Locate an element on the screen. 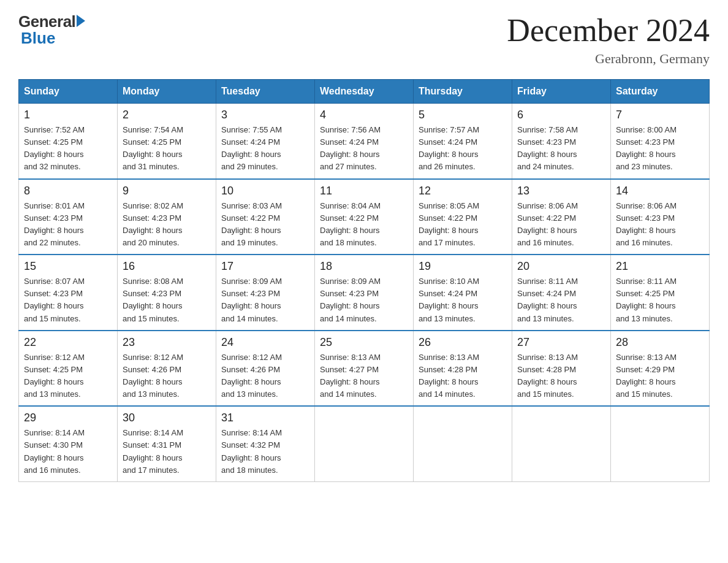 The width and height of the screenshot is (728, 563). calendar-day-cell: 14Sunrise: 8:06 AMSunset: 4:23 PMDayligh… is located at coordinates (661, 217).